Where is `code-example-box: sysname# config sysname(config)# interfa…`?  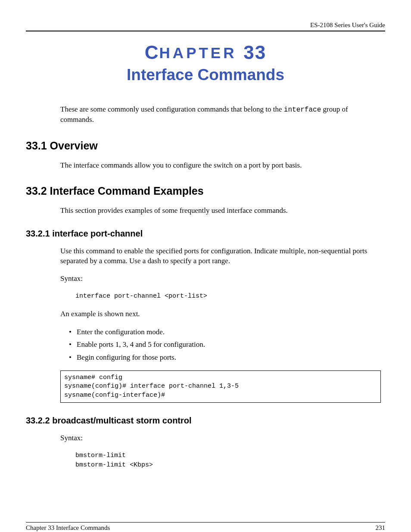 code-example-box: sysname# config sysname(config)# interfa… is located at coordinates (221, 387).